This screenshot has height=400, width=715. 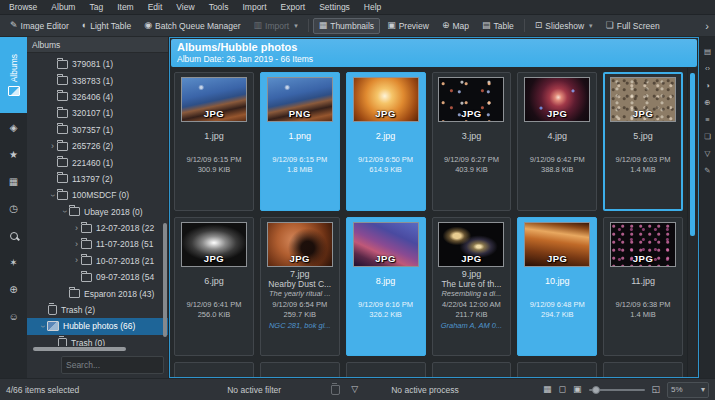 What do you see at coordinates (557, 142) in the screenshot?
I see `thumbnail-cell: JPG 4.jpg 9/12/09 6:42 PM388.8 KiB` at bounding box center [557, 142].